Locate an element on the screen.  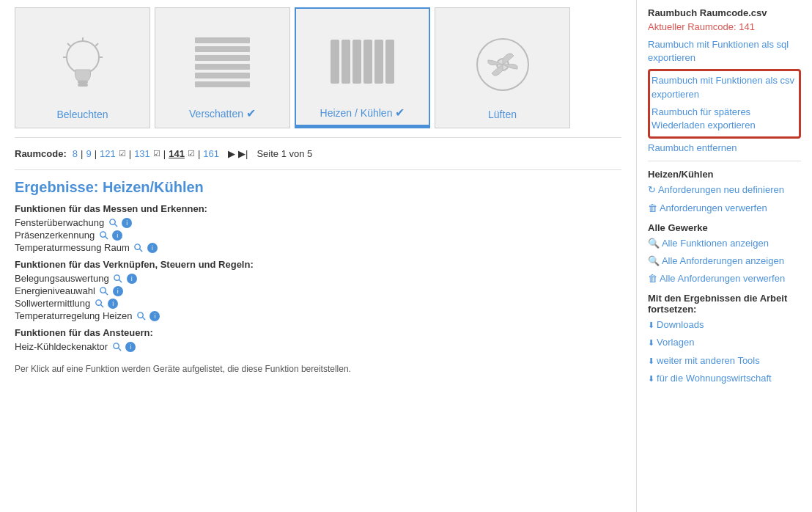
raumcode-141-check: ☑ is located at coordinates (191, 154).